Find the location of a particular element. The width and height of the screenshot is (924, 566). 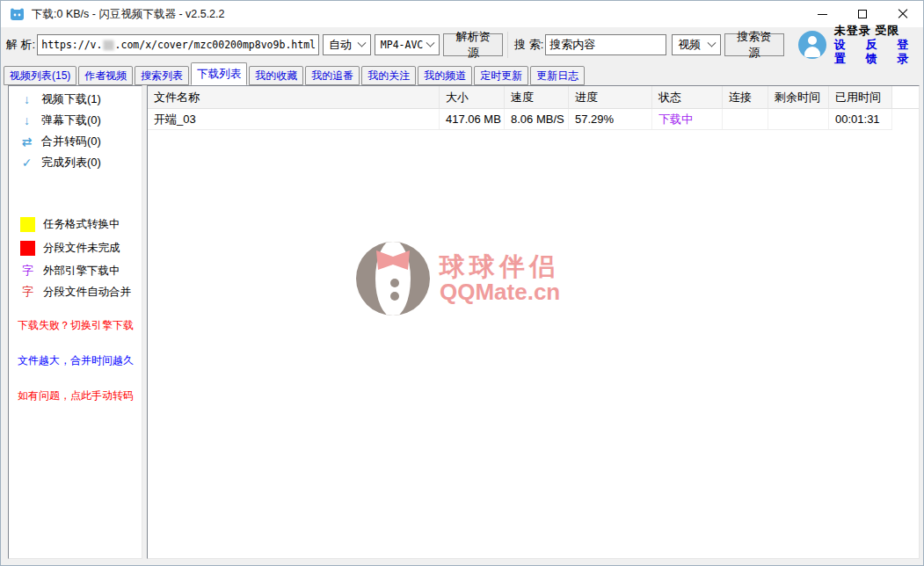

column-header-filename: 文件名称 is located at coordinates (294, 98).